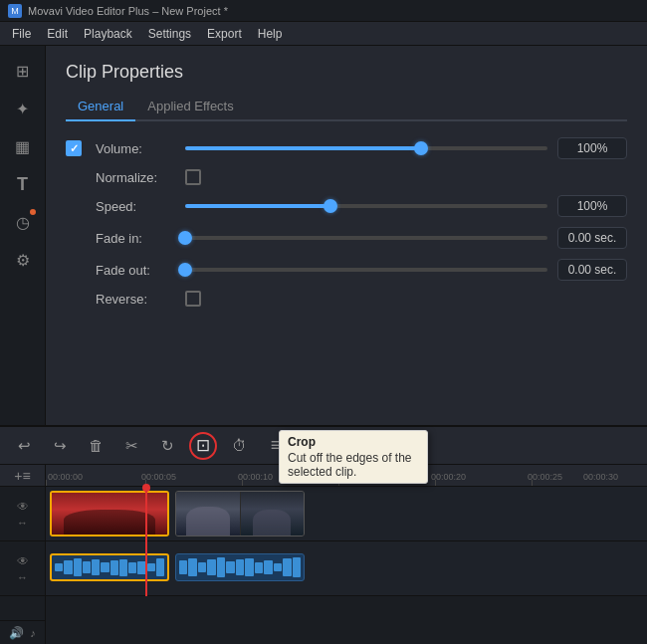 The image size is (647, 644). Describe the element at coordinates (23, 108) in the screenshot. I see `sidebar-btn-magic: ✦` at that location.